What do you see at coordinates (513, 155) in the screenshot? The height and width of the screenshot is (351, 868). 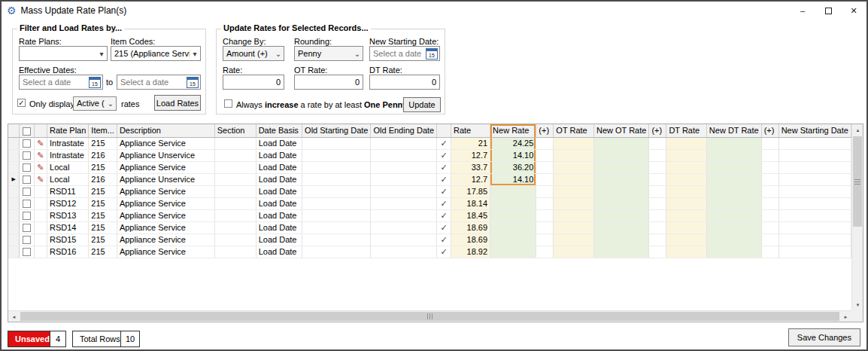 I see `cell-new_rate: 14.10` at bounding box center [513, 155].